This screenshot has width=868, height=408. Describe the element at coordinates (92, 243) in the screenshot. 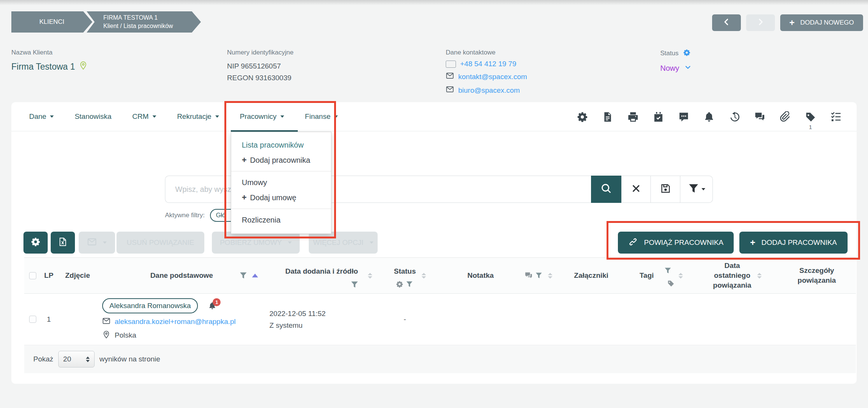

I see `envelope-icon` at that location.